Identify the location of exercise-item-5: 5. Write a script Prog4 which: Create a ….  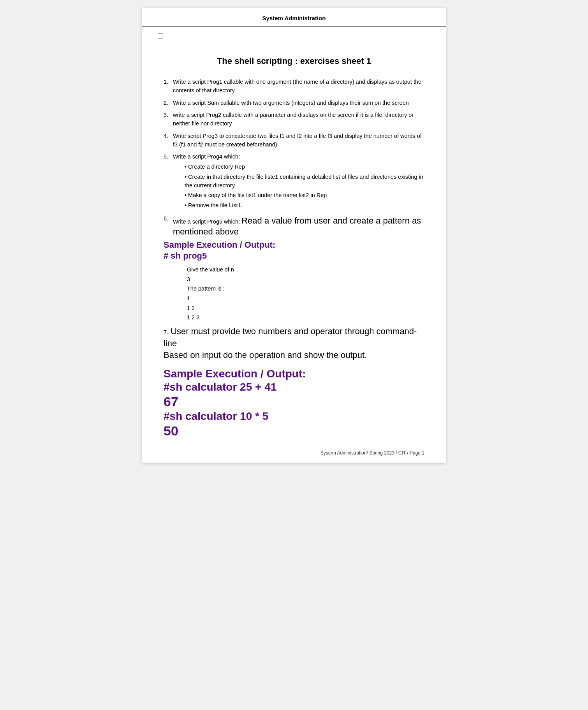
(294, 182).